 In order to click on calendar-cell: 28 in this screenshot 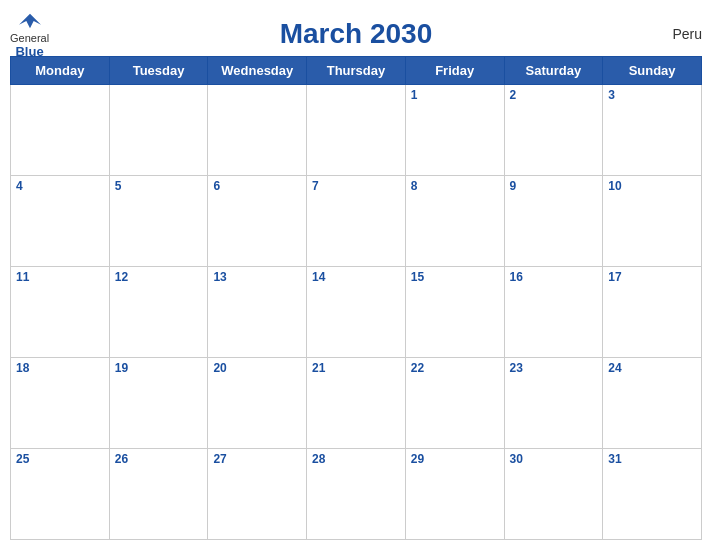, I will do `click(356, 494)`.